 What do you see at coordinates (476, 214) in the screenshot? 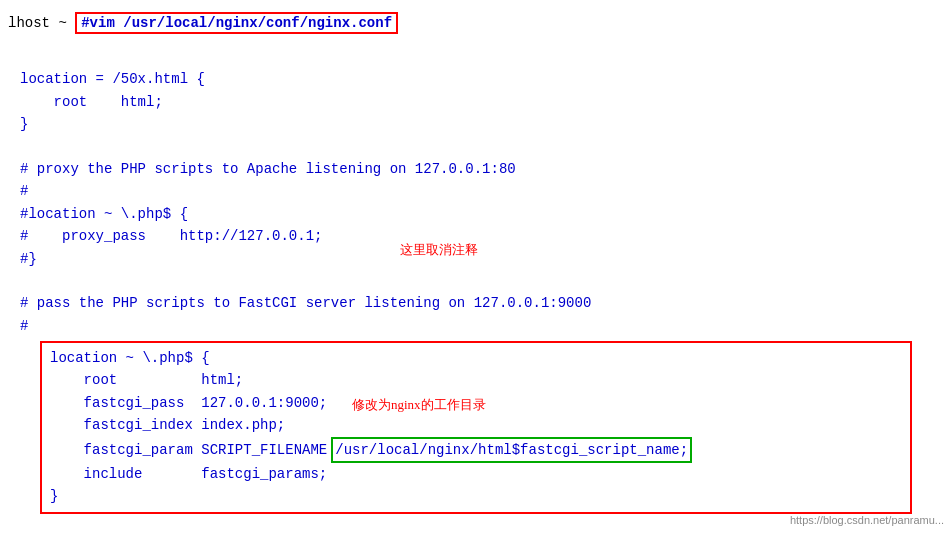
I see `comment-location-php: #location ~ \.php$ {` at bounding box center [476, 214].